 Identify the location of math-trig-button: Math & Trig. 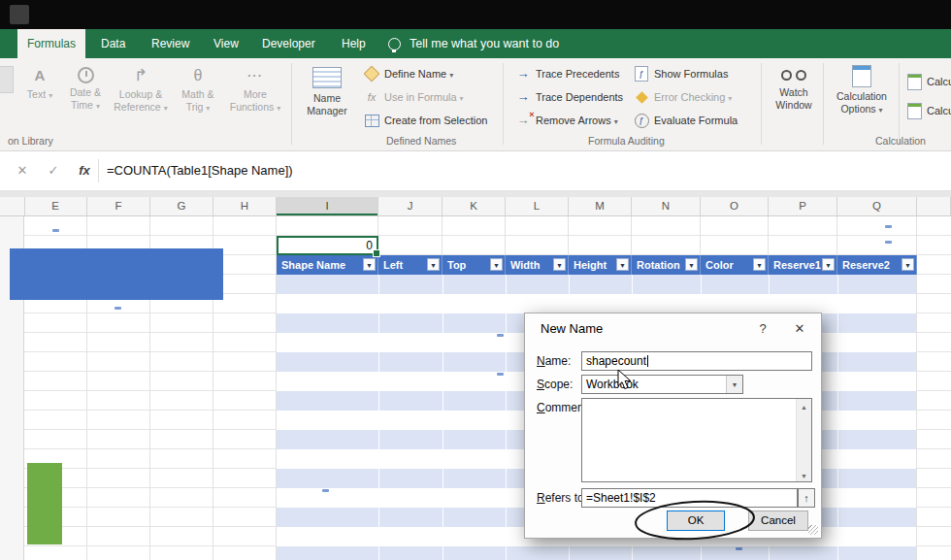
(198, 96).